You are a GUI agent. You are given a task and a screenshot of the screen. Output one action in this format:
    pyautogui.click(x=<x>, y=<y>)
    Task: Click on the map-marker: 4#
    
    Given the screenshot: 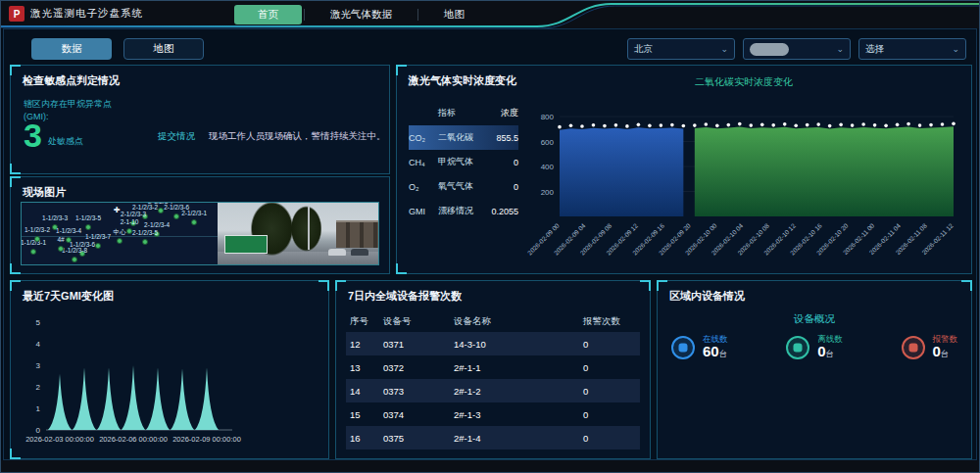 What is the action you would take?
    pyautogui.click(x=61, y=249)
    